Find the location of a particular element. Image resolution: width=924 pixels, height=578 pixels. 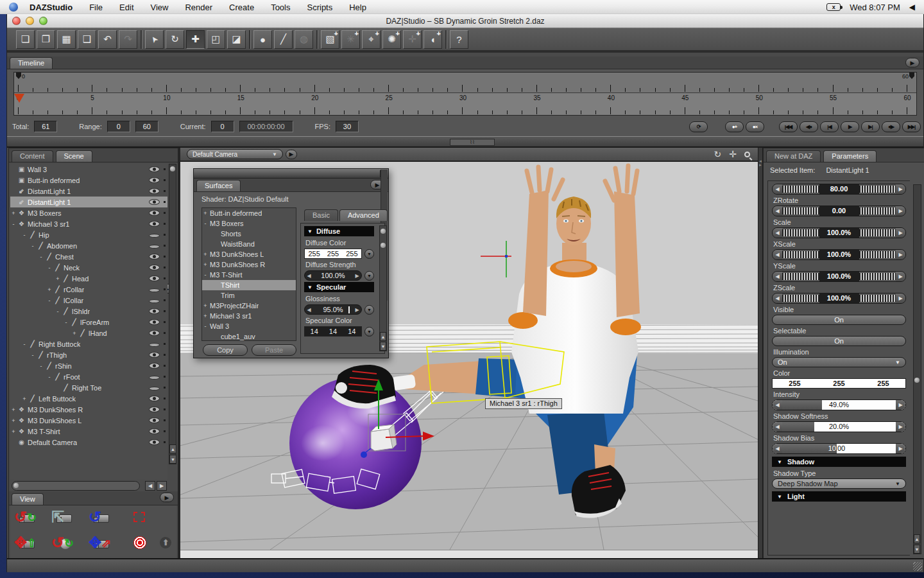

diffuse-strength-slider: ◀100.0%▶ is located at coordinates (333, 276).